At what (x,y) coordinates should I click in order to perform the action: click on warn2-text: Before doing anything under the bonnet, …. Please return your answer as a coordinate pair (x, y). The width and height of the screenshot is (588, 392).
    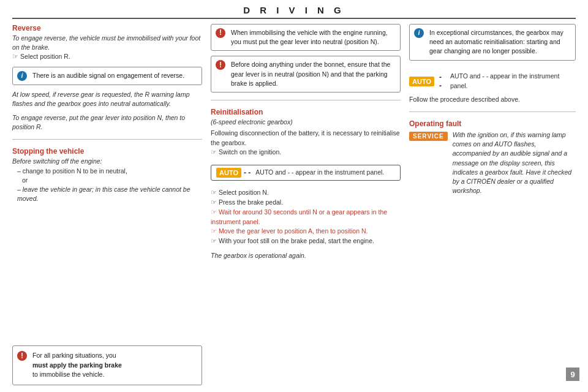
    Looking at the image, I should click on (311, 74).